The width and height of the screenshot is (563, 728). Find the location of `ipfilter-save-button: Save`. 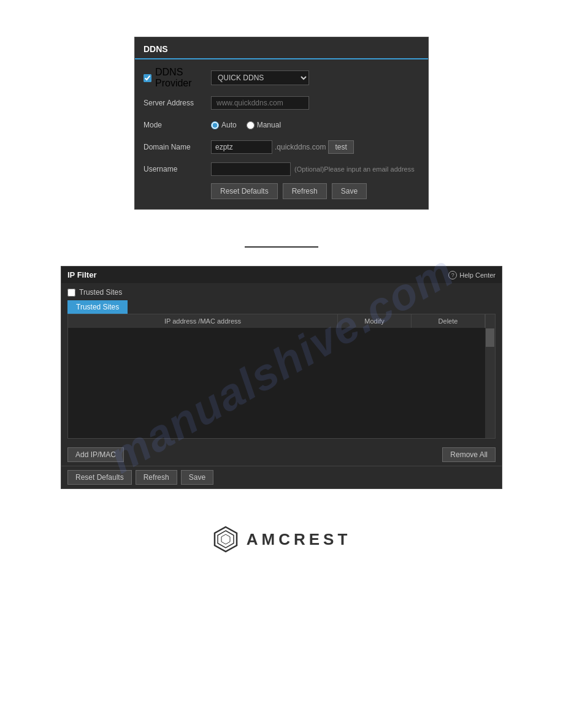

ipfilter-save-button: Save is located at coordinates (197, 477).